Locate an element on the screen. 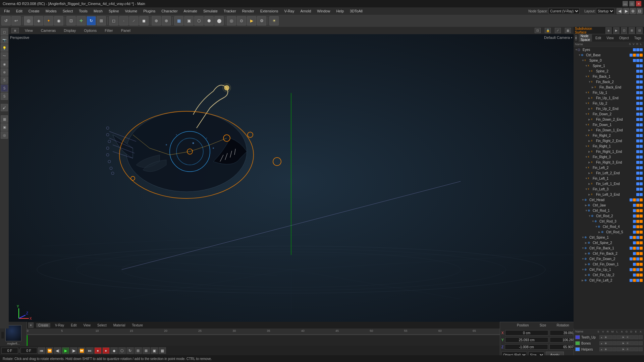  obj-item-fin-down-1: ▼ ☓ Fin_Down_1 is located at coordinates (609, 125).